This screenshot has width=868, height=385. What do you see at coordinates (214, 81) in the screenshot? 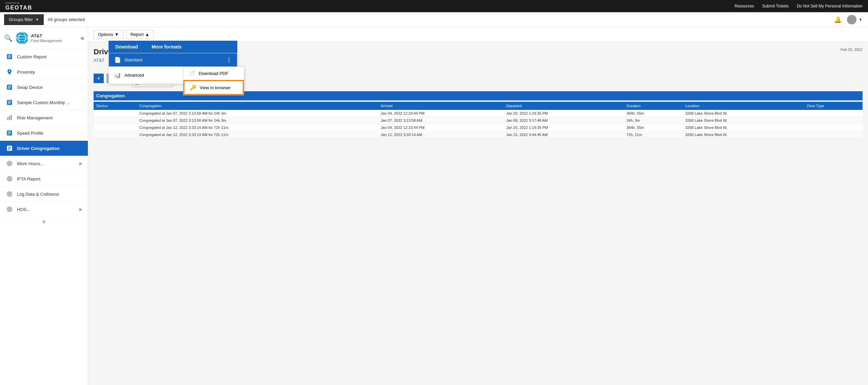
I see `advanced-submenu: 📄 Download PDF 🔑 View in browser` at bounding box center [214, 81].